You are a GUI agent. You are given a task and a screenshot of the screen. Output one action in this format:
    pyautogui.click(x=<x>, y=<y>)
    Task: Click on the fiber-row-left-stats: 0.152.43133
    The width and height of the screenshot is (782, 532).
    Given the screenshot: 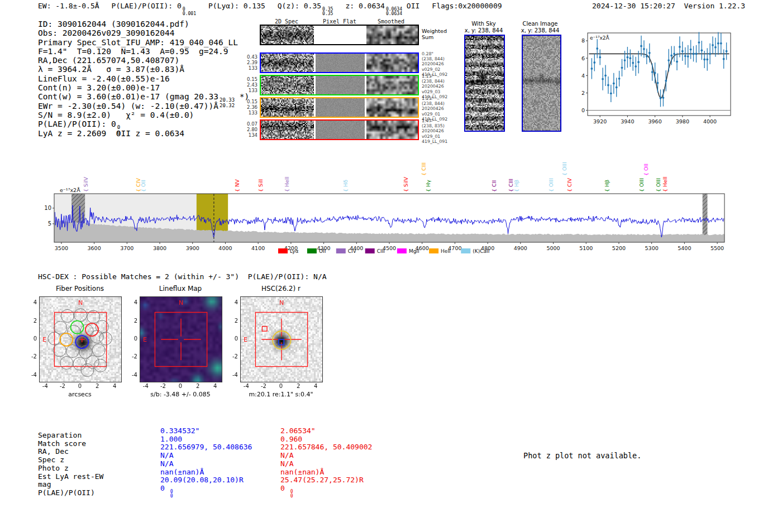 What is the action you would take?
    pyautogui.click(x=246, y=85)
    